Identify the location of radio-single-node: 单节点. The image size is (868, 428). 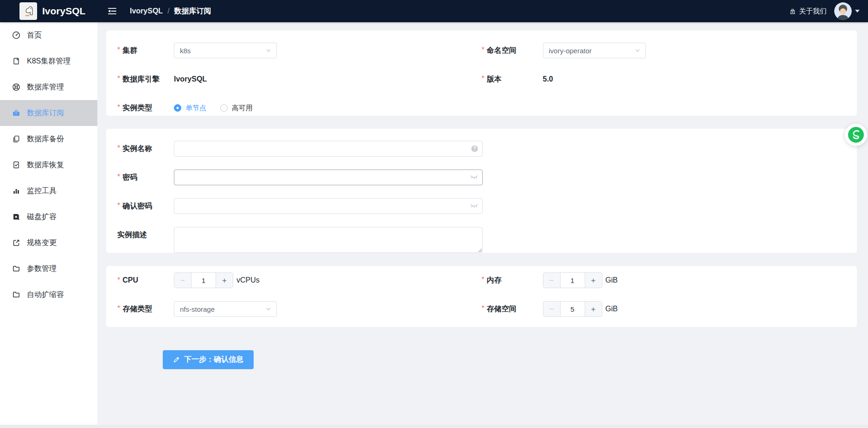
(190, 108).